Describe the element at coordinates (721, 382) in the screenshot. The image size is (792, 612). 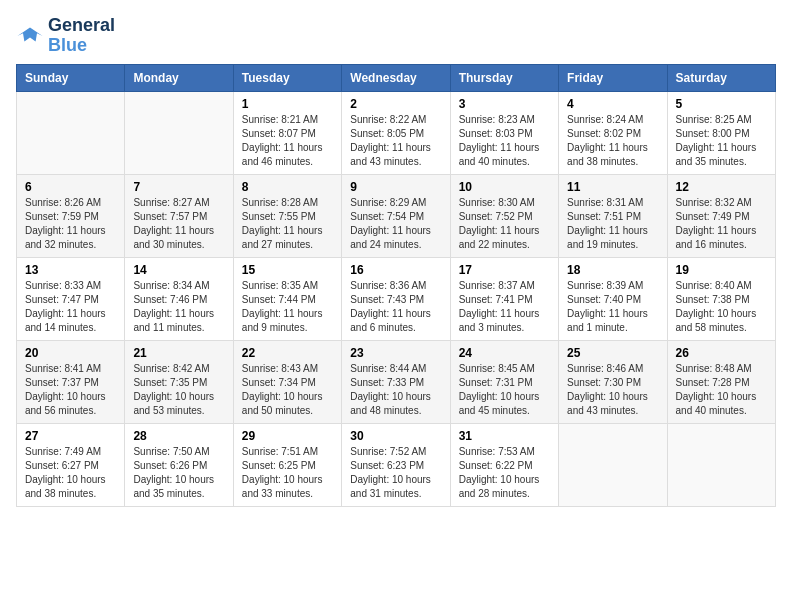
I see `day-cell: 26 Sunrise: 8:48 AMSunset: 7:28 PMDaylig…` at that location.